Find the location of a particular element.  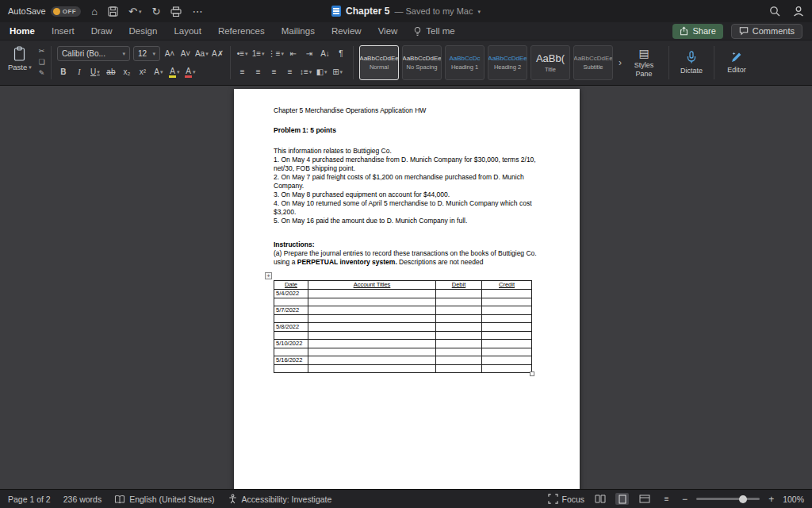

font-color-button: A▾ is located at coordinates (190, 71).